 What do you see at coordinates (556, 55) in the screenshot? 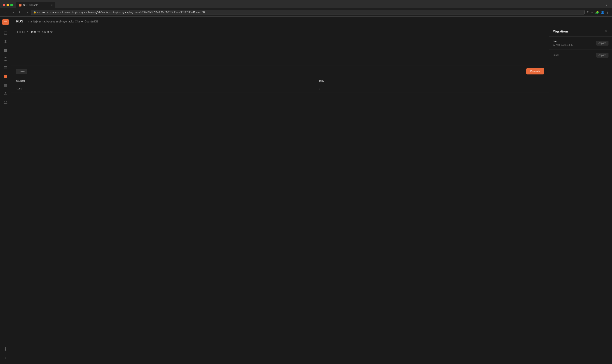
I see `migration-name: Initial` at bounding box center [556, 55].